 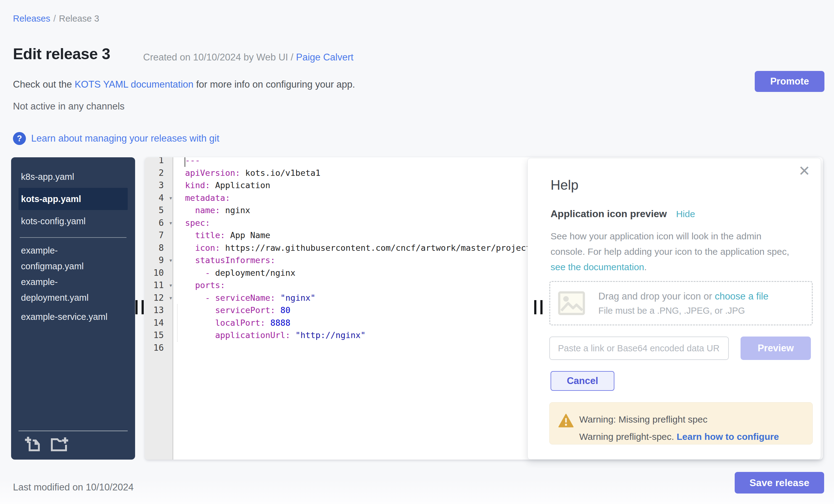 What do you see at coordinates (627, 437) in the screenshot?
I see `warning-detail-text: Warning preflight-spec.` at bounding box center [627, 437].